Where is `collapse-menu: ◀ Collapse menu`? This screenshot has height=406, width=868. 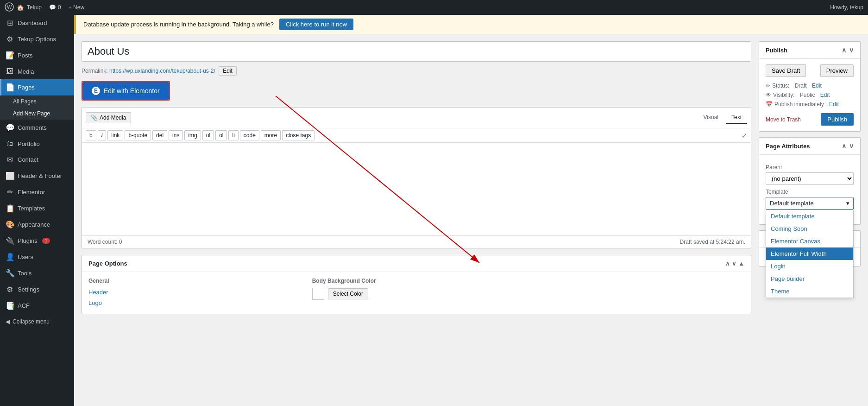
collapse-menu: ◀ Collapse menu is located at coordinates (37, 322).